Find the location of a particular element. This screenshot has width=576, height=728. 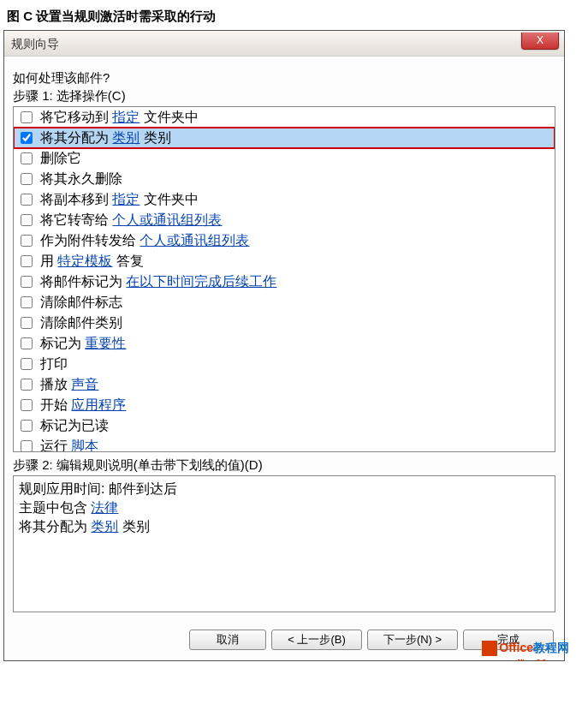

cancel-button: 取消 is located at coordinates (228, 640).